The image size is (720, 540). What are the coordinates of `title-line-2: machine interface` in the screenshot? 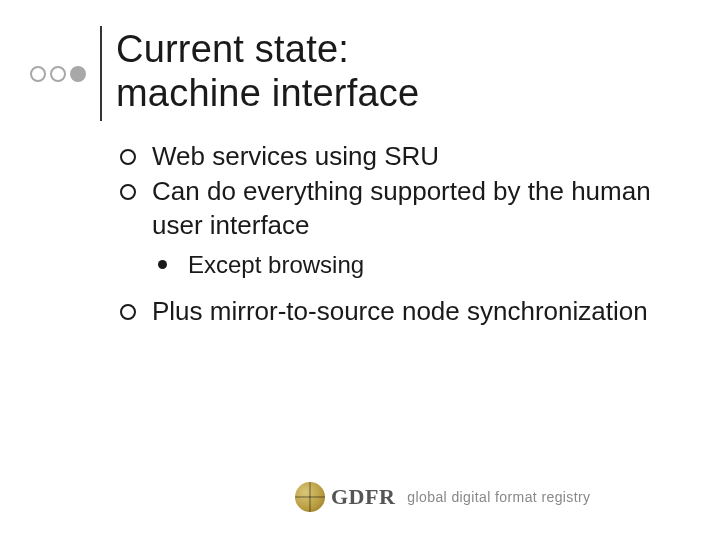 It's located at (268, 93).